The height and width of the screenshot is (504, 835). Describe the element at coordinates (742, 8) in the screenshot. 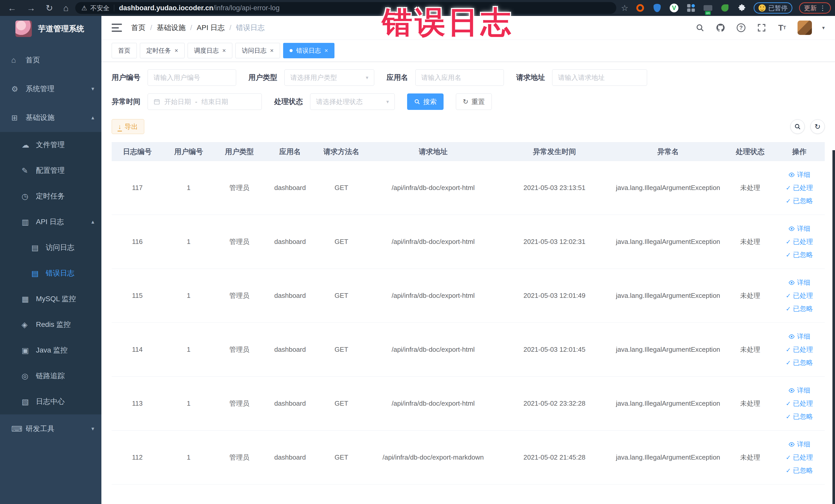

I see `extensions-puzzle-icon` at that location.